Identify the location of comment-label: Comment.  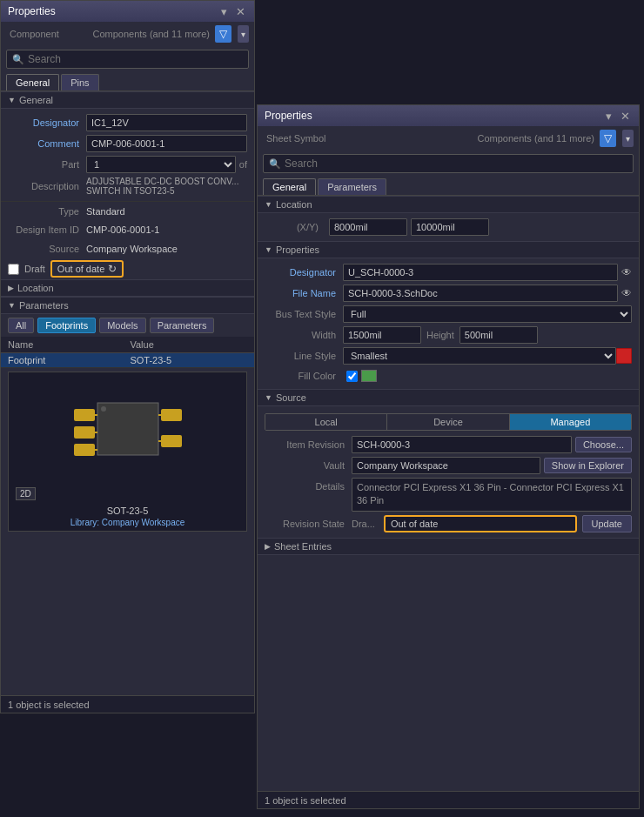
(47, 144).